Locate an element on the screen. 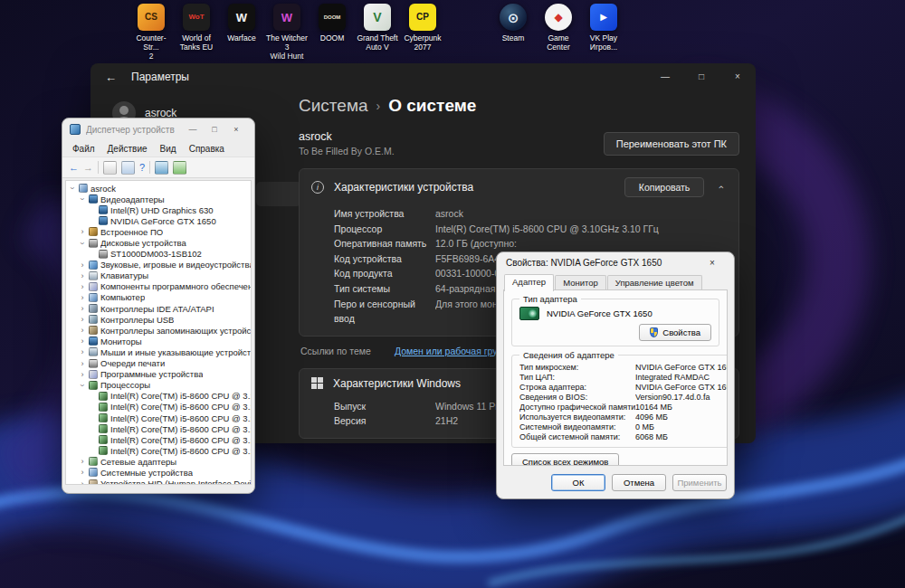  device-specs-header: i Характеристики устройства Копировать › is located at coordinates (519, 187).